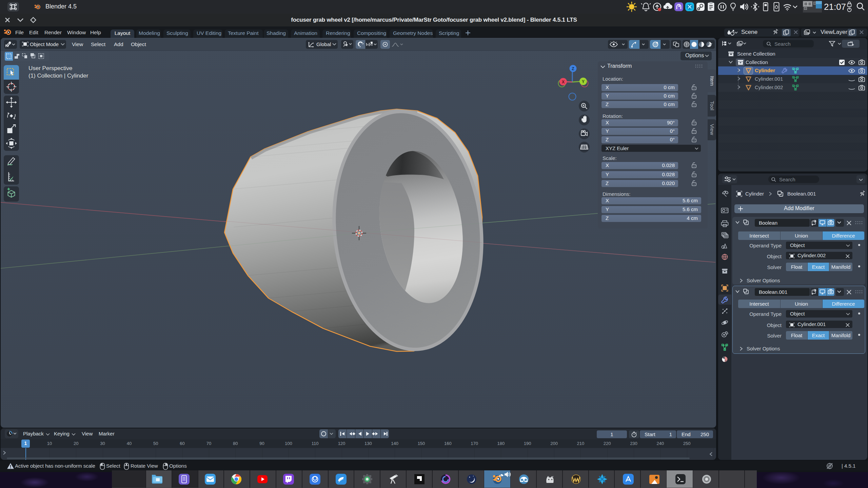 Image resolution: width=868 pixels, height=488 pixels. What do you see at coordinates (563, 82) in the screenshot?
I see `svg-text: X` at bounding box center [563, 82].